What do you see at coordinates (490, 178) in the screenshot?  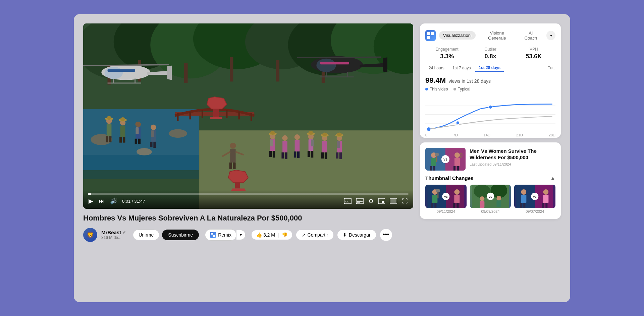 I see `thumb-changes-header: Thumbnail Changes ▲` at bounding box center [490, 178].